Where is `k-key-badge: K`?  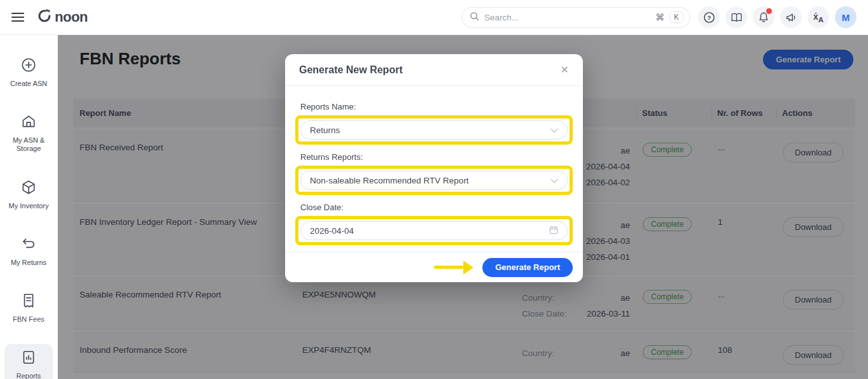 k-key-badge: K is located at coordinates (676, 17).